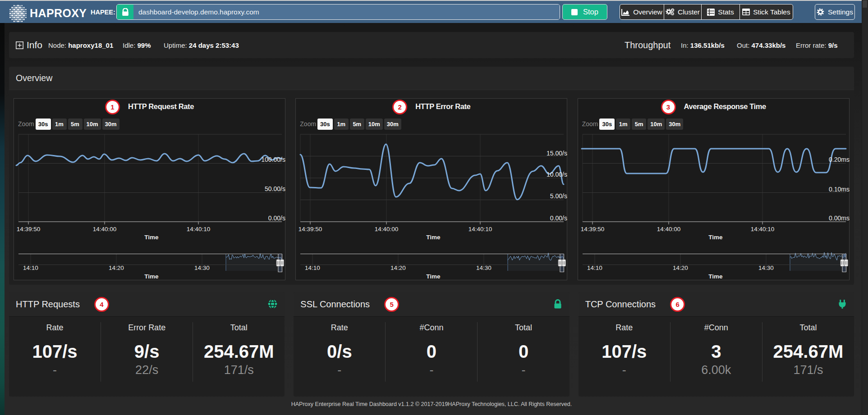 The width and height of the screenshot is (868, 415). I want to click on svg-text: 100.00/s, so click(273, 160).